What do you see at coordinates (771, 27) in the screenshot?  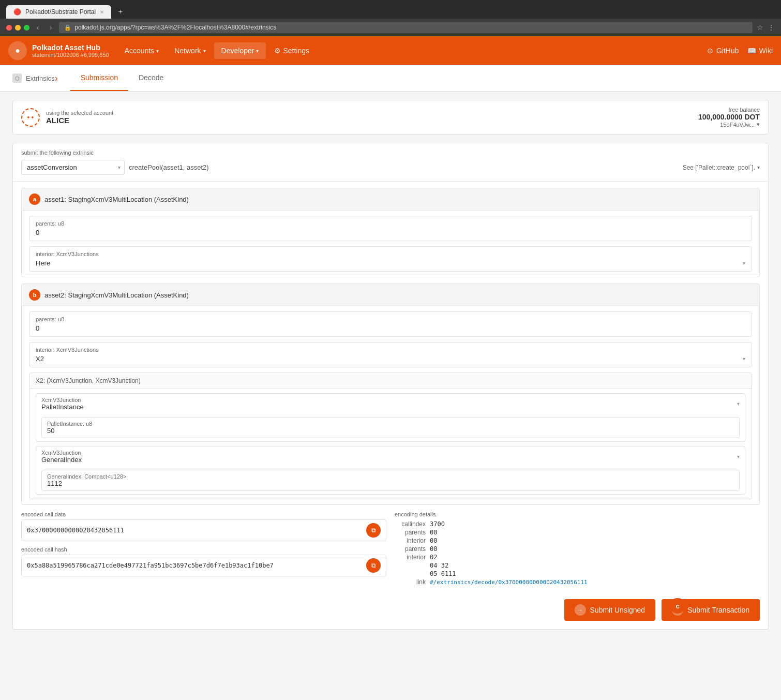 I see `more-btn: ⋮` at bounding box center [771, 27].